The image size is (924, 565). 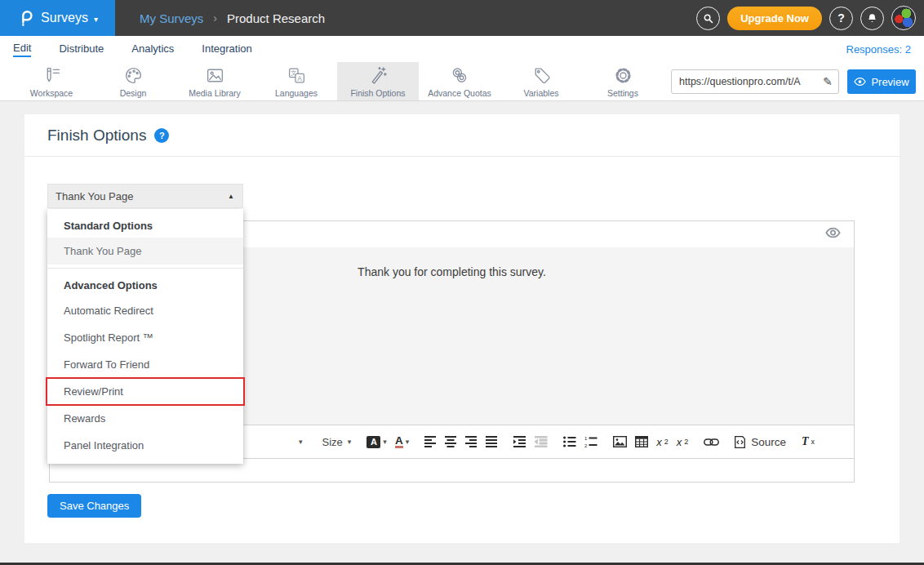 What do you see at coordinates (570, 442) in the screenshot?
I see `bullet-list-button` at bounding box center [570, 442].